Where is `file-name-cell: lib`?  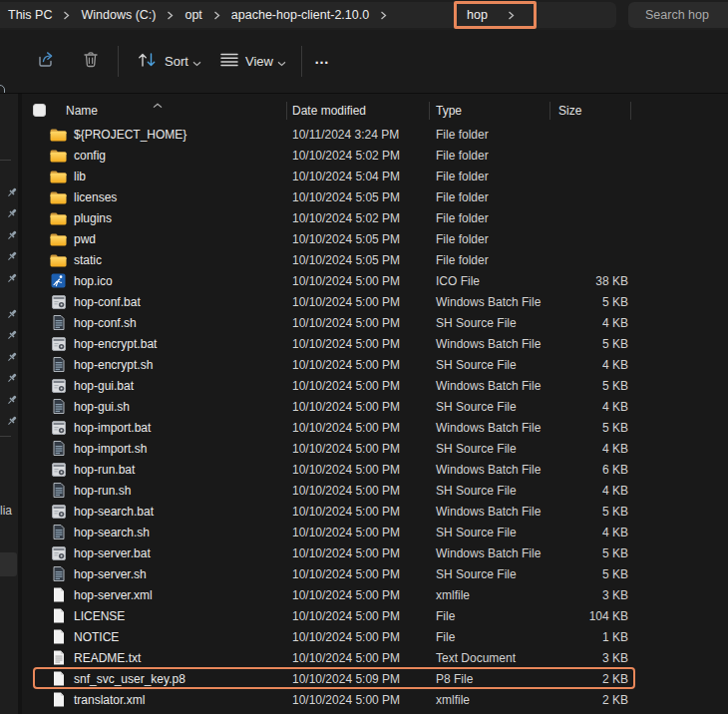 file-name-cell: lib is located at coordinates (168, 177).